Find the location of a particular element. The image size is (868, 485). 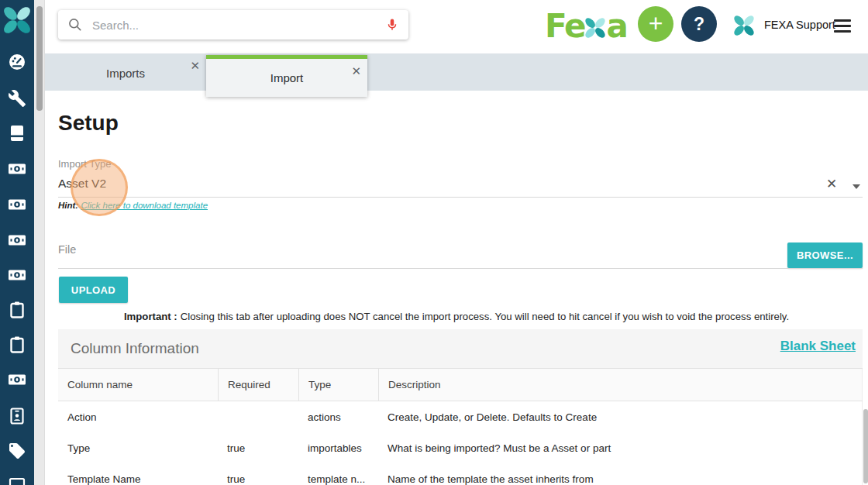

important-notice-bold: Important : is located at coordinates (150, 316).